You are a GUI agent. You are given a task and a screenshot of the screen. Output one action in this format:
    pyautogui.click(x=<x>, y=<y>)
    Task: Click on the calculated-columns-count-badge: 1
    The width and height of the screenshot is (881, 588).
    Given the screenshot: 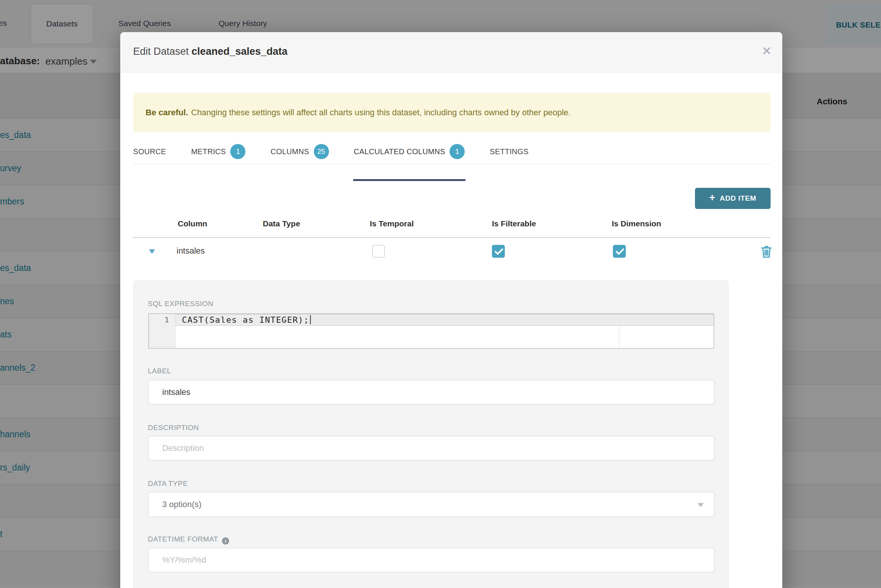 What is the action you would take?
    pyautogui.click(x=457, y=152)
    